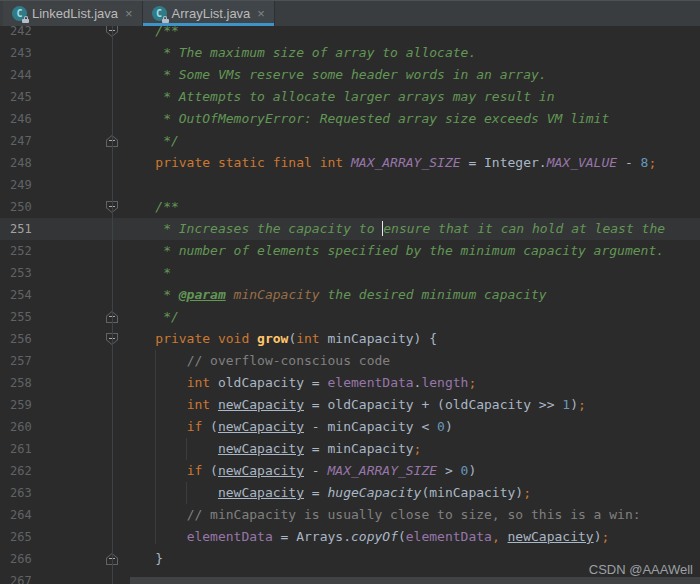 This screenshot has width=700, height=584. What do you see at coordinates (412, 383) in the screenshot?
I see `code-text: int oldCapacity = elementData.length;` at bounding box center [412, 383].